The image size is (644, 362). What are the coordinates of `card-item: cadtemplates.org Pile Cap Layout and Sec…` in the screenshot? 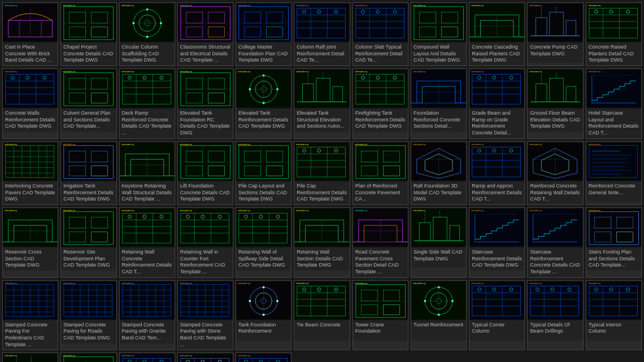 It's located at (263, 173).